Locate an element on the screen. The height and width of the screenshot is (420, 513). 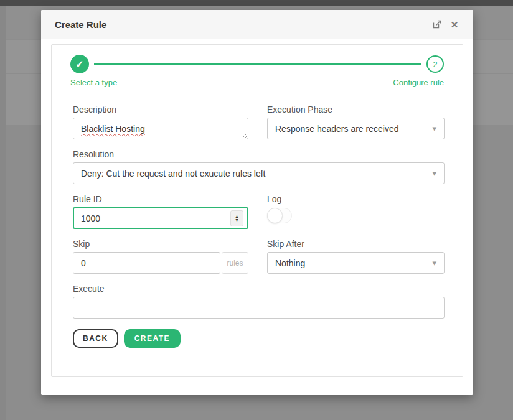
skip-after-select: Nothing ▾ is located at coordinates (356, 263).